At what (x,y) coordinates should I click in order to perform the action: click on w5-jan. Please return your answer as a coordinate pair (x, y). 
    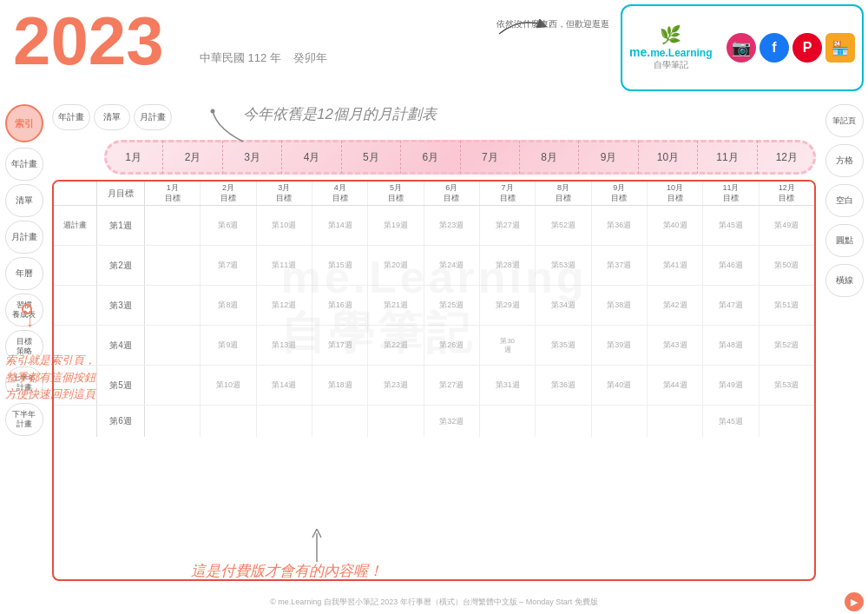
    Looking at the image, I should click on (173, 386).